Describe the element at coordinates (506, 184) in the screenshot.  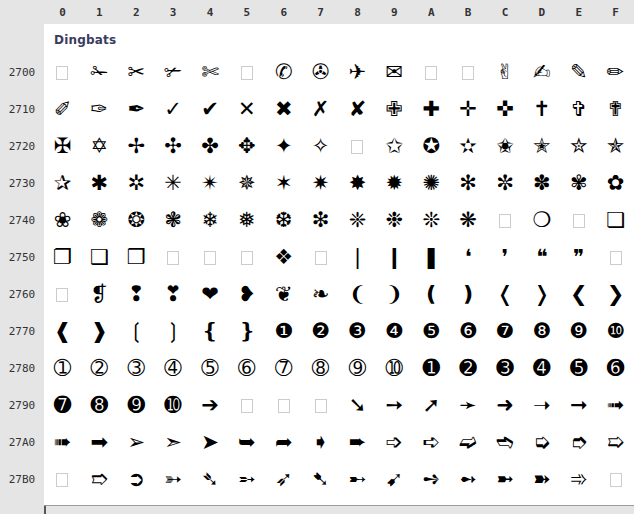
I see `glyph-cell: ✼` at that location.